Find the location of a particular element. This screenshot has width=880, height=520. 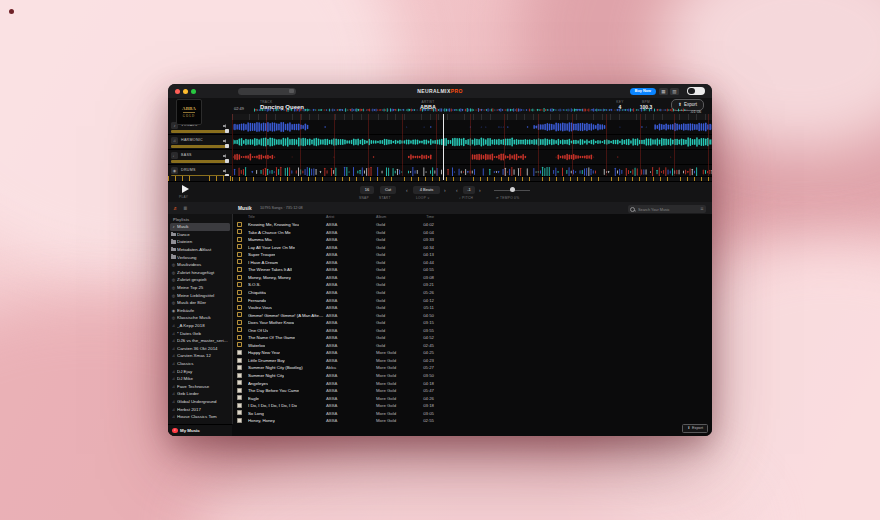

song-row: S.O.S. ABBA Gold 03:21 is located at coordinates (473, 285).